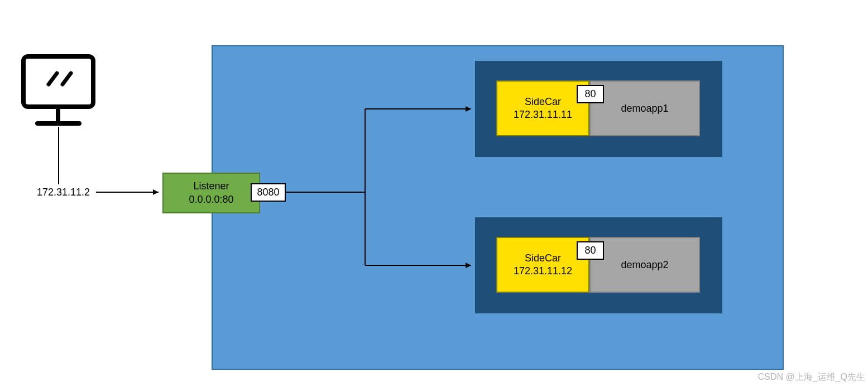  Describe the element at coordinates (211, 193) in the screenshot. I see `listener-box: Listener 0.0.0.0:80` at that location.